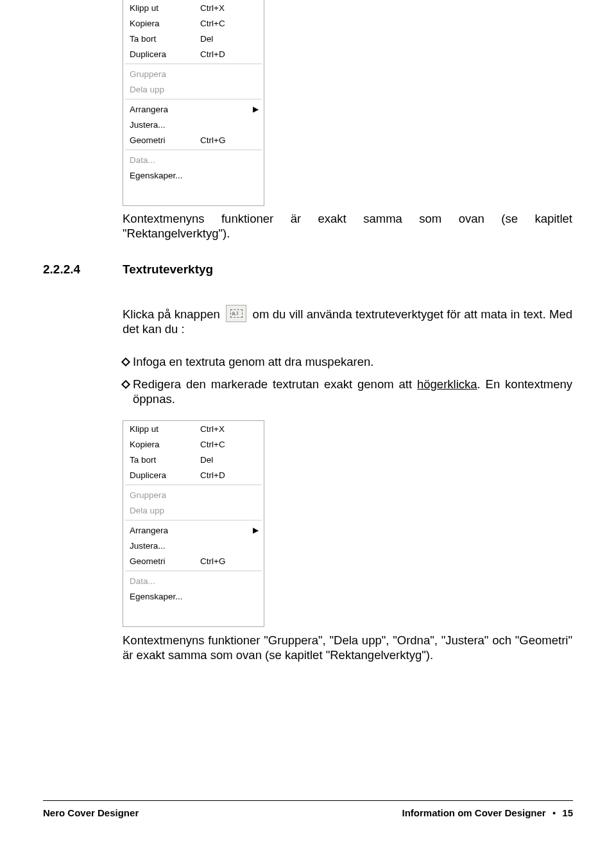  What do you see at coordinates (488, 812) in the screenshot?
I see `footer-right: Information om Cover Designer • 15` at bounding box center [488, 812].